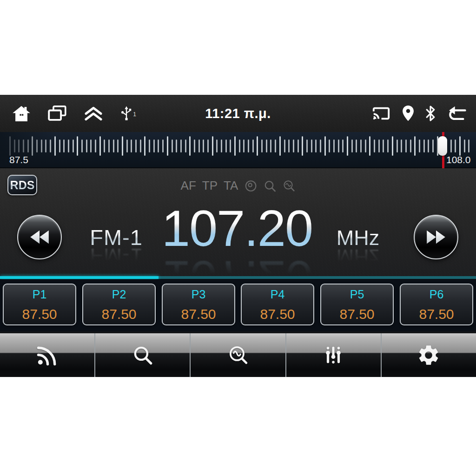 The height and width of the screenshot is (476, 476). What do you see at coordinates (47, 355) in the screenshot?
I see `broadcast-icon` at bounding box center [47, 355].